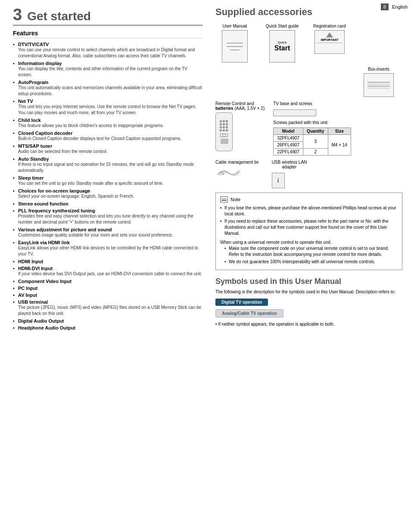 The height and width of the screenshot is (532, 411). Describe the element at coordinates (110, 44) in the screenshot. I see `feature-name: DTV/TV/CATV` at that location.